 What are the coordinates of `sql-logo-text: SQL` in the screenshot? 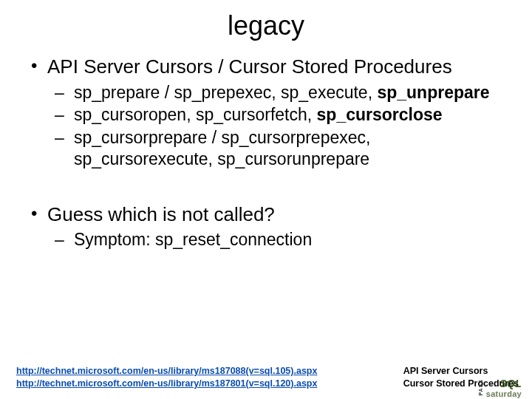 It's located at (511, 383).